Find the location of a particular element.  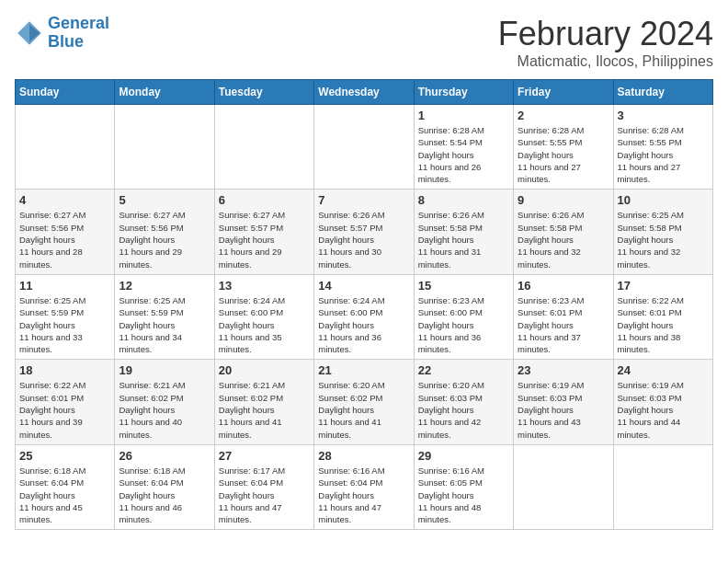

weekday-header-thursday: Thursday is located at coordinates (463, 92).